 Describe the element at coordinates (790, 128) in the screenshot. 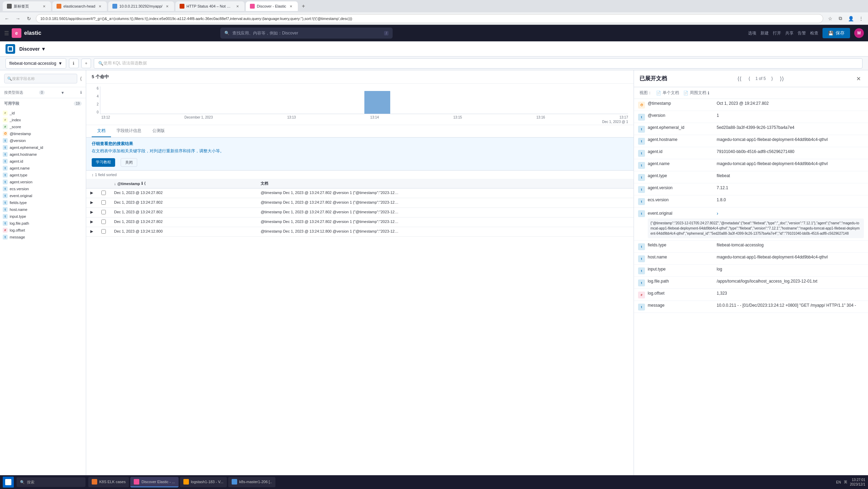

I see `doc-field-value-ephemeral: 5ed20a88-3a3f-4399-9c26-13757ba4a7e4` at that location.